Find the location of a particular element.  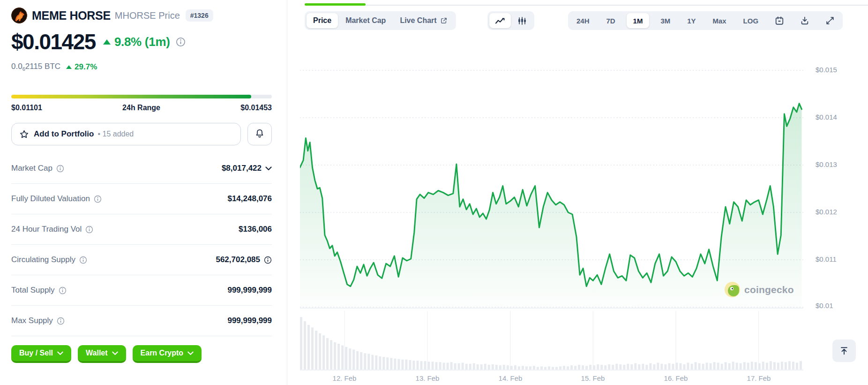

current-price: $0.01425 is located at coordinates (53, 42).